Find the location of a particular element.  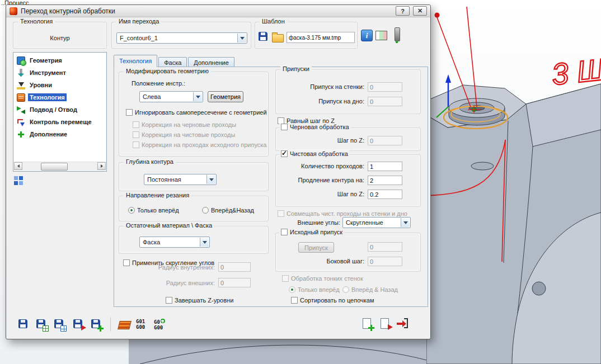

checkbox-label: Совмещать чист. проходы на стенки и дно is located at coordinates (347, 214).